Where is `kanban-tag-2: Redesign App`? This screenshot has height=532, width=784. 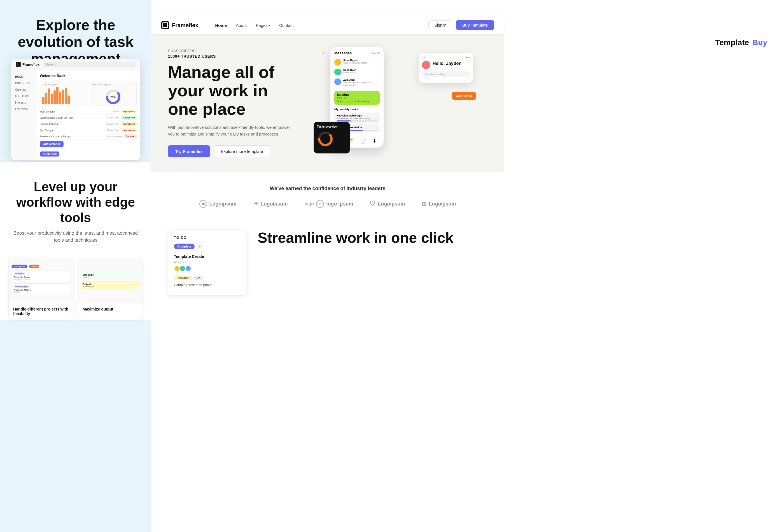 kanban-tag-2: Redesign App is located at coordinates (22, 287).